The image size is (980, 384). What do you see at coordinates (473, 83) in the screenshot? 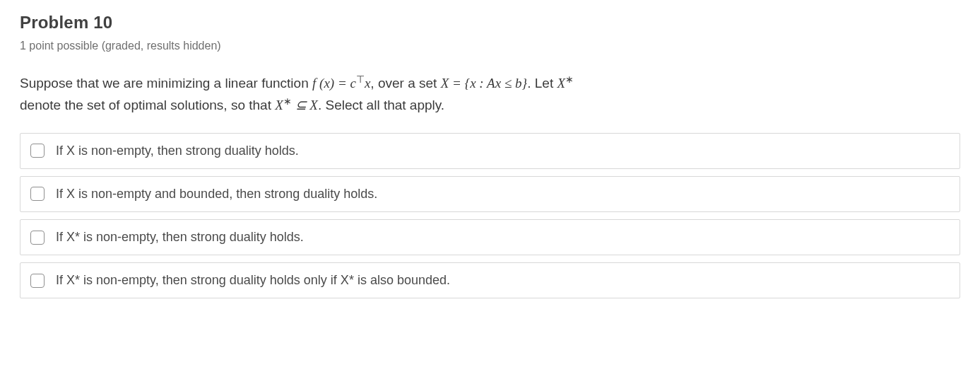
I see `math-x-in: x` at bounding box center [473, 83].